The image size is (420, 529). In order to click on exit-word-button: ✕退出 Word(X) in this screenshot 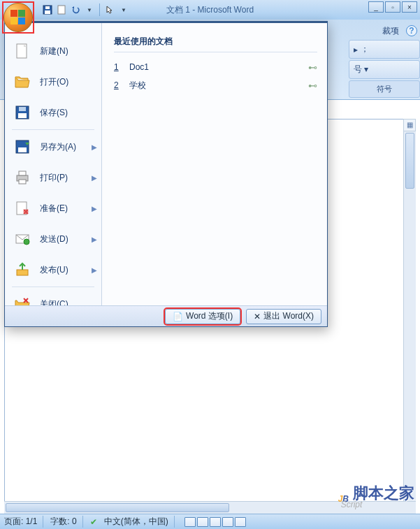, I will do `click(284, 317)`.